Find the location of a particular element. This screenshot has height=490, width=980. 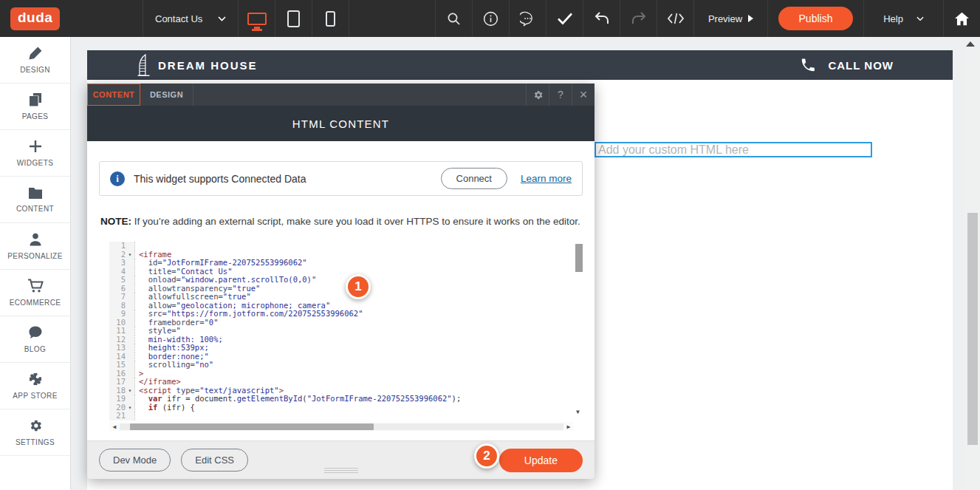

site-brand: DREAM HOUSE is located at coordinates (208, 65).